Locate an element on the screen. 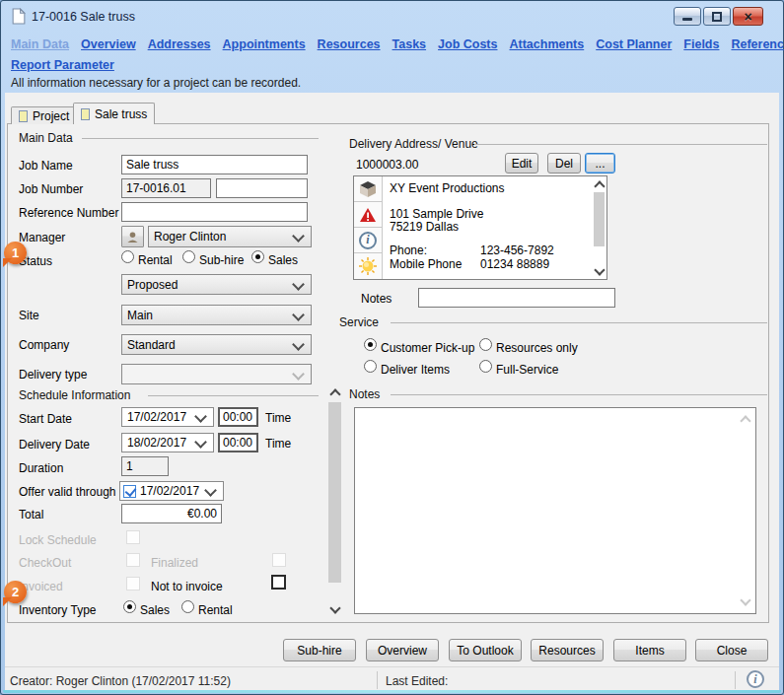 The image size is (784, 695). service-full-service-label: Full-Service is located at coordinates (527, 370).